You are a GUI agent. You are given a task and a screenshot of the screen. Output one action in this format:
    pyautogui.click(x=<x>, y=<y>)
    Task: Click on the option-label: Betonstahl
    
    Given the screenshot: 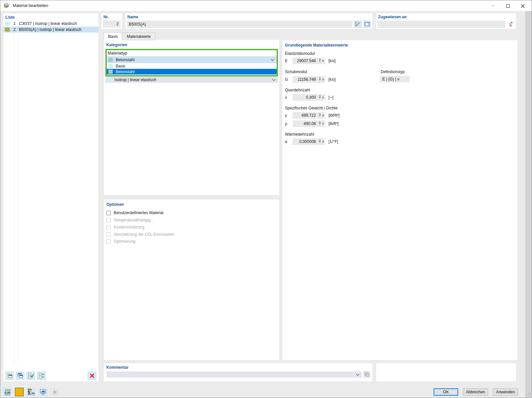 What is the action you would take?
    pyautogui.click(x=125, y=72)
    